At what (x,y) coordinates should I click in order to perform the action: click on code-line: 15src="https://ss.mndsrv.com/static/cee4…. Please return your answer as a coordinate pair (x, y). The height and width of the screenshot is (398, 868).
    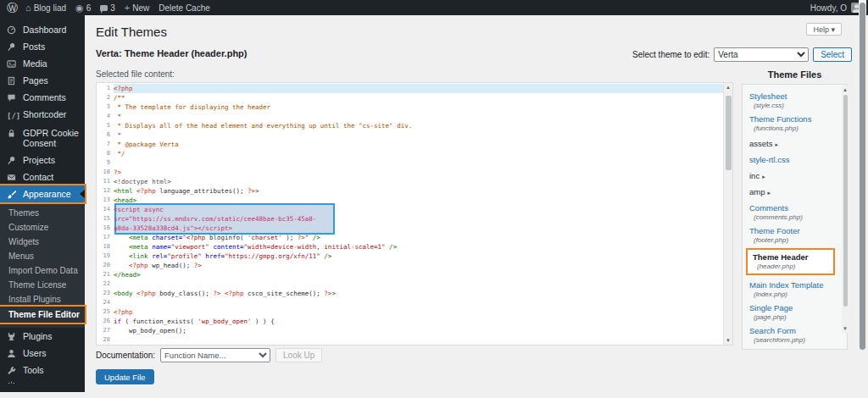
    Looking at the image, I should click on (410, 218).